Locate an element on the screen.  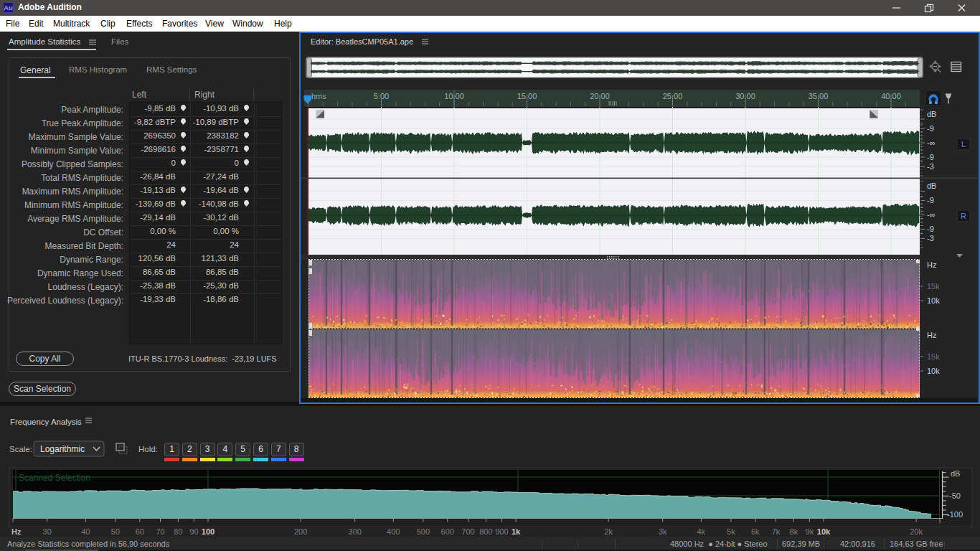
svg-text: 7k is located at coordinates (776, 532).